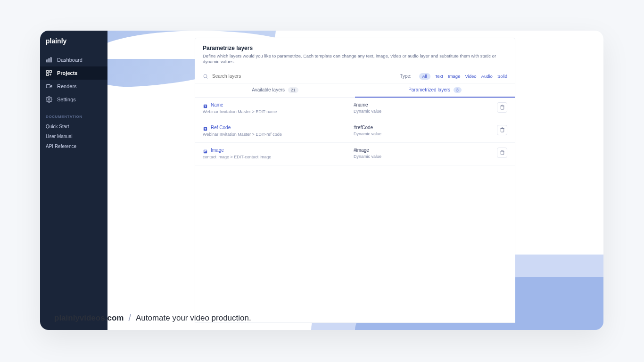 This screenshot has width=644, height=362. Describe the element at coordinates (268, 90) in the screenshot. I see `tab-label: Available layers` at that location.